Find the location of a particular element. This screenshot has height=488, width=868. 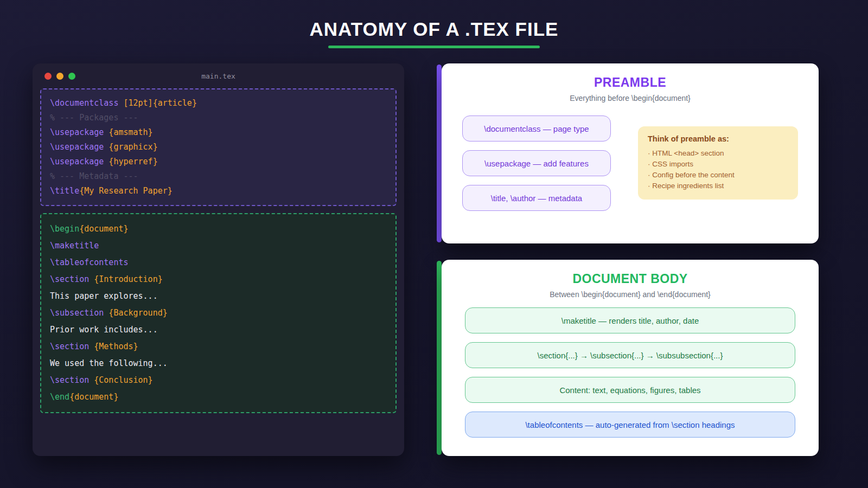

preamble-code: \documentclass [12pt]{article}% --- Pack… is located at coordinates (218, 147).